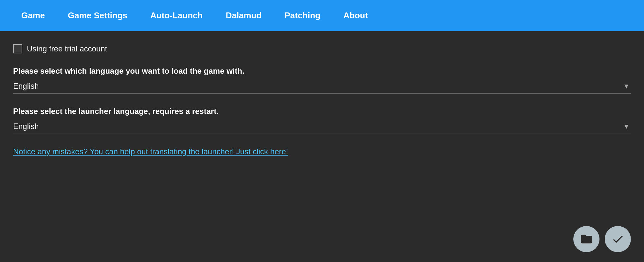  What do you see at coordinates (626, 126) in the screenshot?
I see `launcher-language-arrow-icon: ▼` at bounding box center [626, 126].